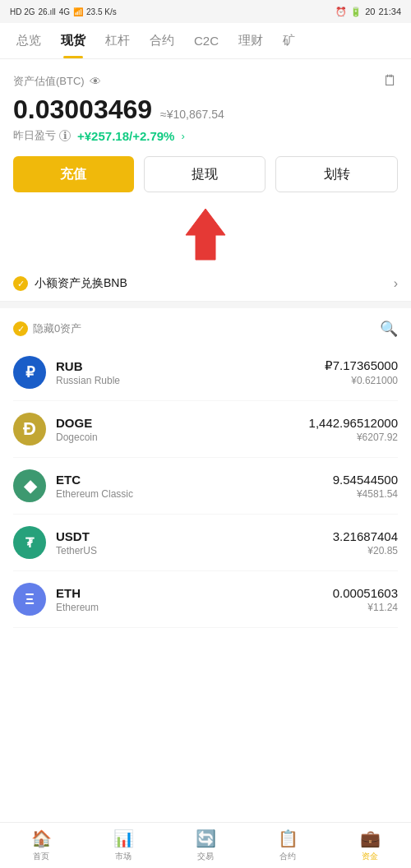 The width and height of the screenshot is (411, 868). Describe the element at coordinates (365, 600) in the screenshot. I see `eth-amount: 0.00051603 ¥11.24` at that location.